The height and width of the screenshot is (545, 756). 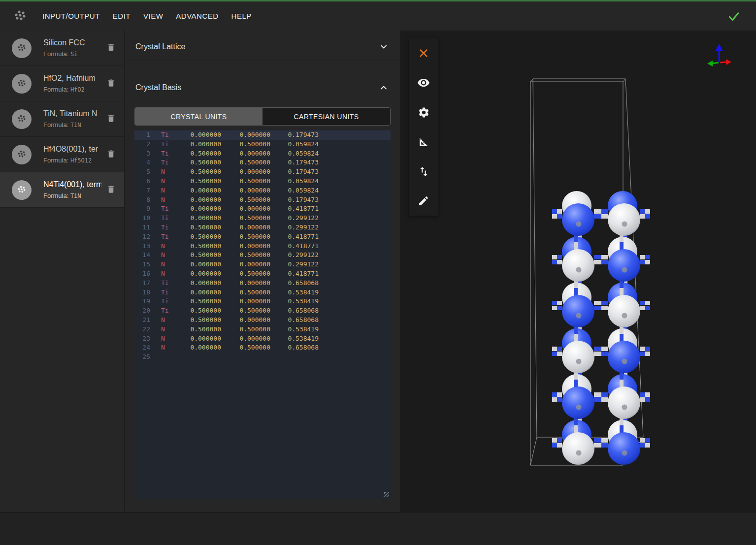 I want to click on editor-line-17: 17Ti0.0000000.0000000.658068, so click(x=263, y=284).